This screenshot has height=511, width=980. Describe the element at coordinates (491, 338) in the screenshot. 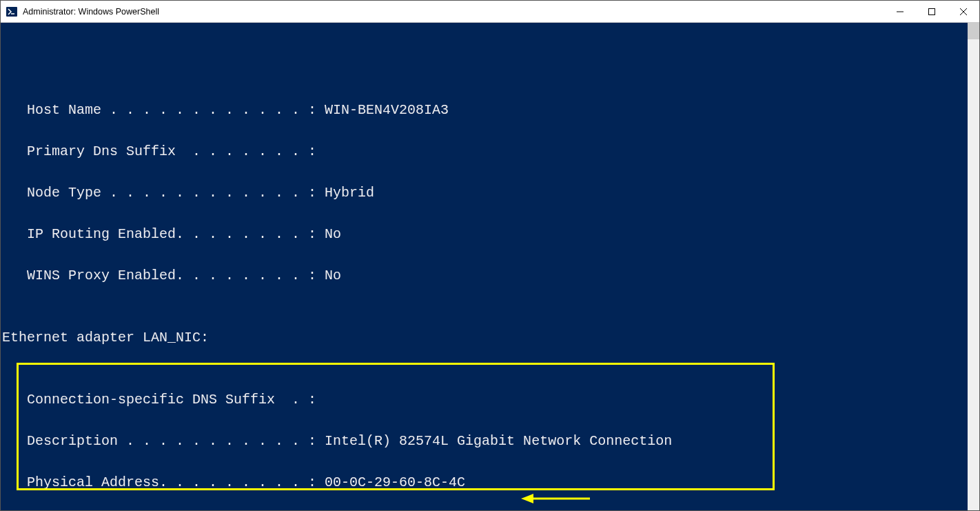

I see `output-line: Ethernet adapter LAN_NIC:` at that location.